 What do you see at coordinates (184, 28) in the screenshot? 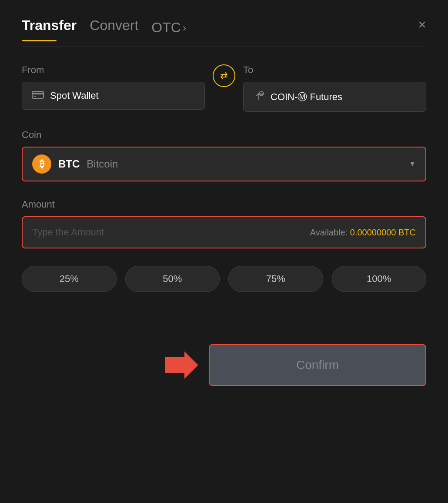
I see `otc-chevron-icon: ›` at bounding box center [184, 28].